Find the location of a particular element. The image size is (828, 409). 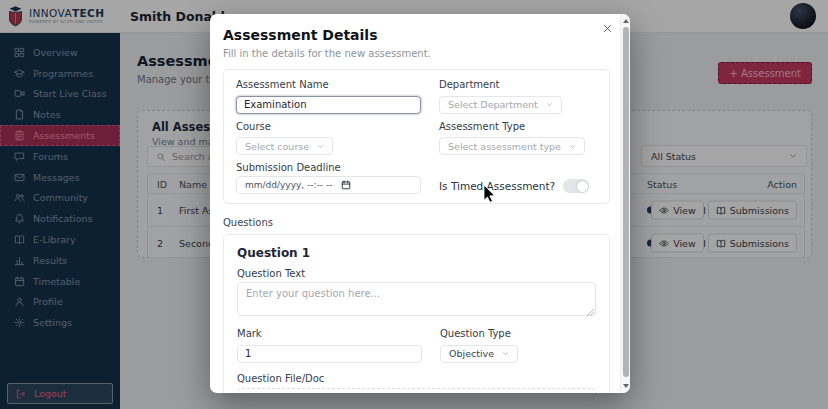

question-type-label: Question Type is located at coordinates (518, 334).